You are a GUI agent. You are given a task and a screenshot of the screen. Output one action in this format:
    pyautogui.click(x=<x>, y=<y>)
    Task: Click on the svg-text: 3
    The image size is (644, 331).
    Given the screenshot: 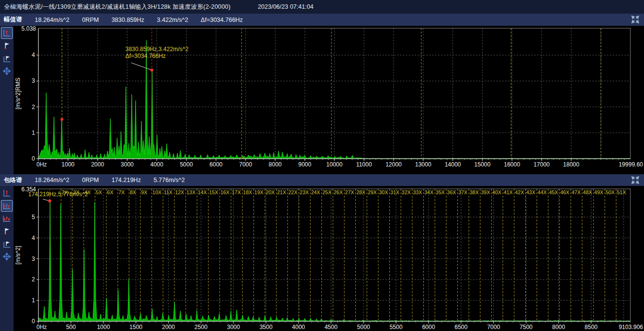 What is the action you would take?
    pyautogui.click(x=33, y=81)
    